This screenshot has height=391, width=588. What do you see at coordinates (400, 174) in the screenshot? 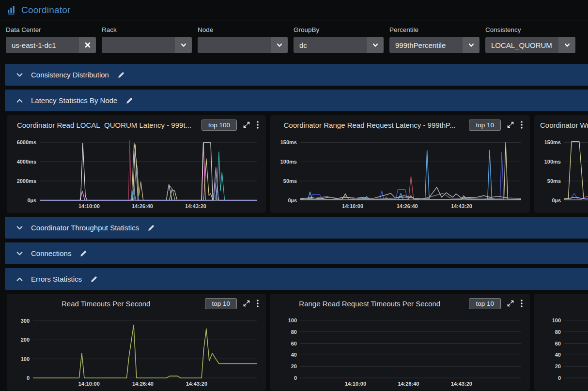
I see `range-read-latency-chart: 0µs50ms100ms150ms14:10:0014:26:4014:43:2…` at bounding box center [400, 174].